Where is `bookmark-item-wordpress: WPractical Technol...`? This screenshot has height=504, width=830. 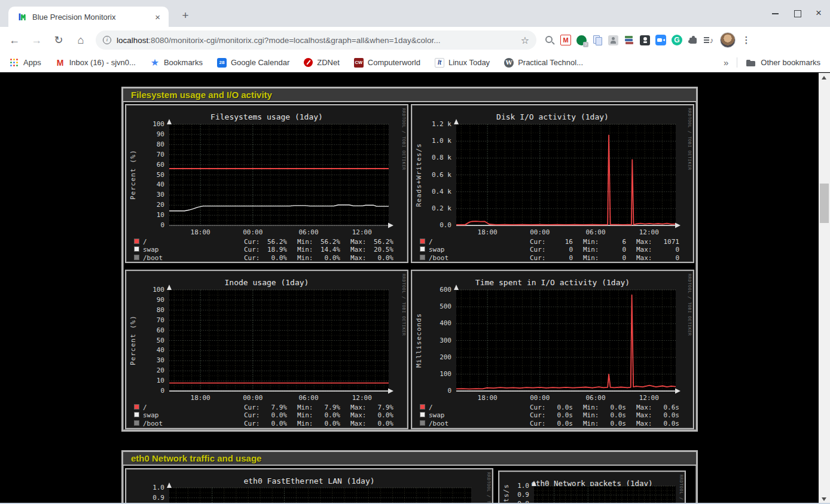
bookmark-item-wordpress: WPractical Technol... is located at coordinates (544, 63).